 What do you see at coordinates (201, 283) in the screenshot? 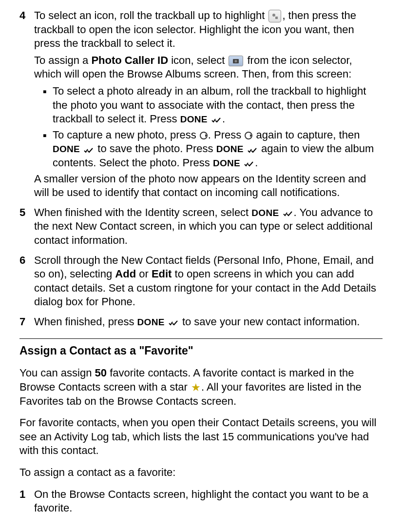
I see `step-6: 6 Scroll through the New Contact fields …` at bounding box center [201, 283].